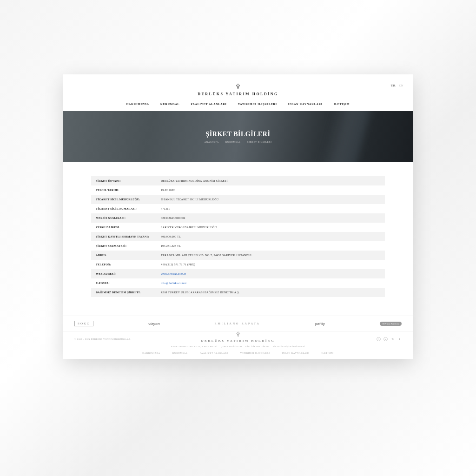  Describe the element at coordinates (271, 283) in the screenshot. I see `row-value: info@derluks.com.tr` at that location.